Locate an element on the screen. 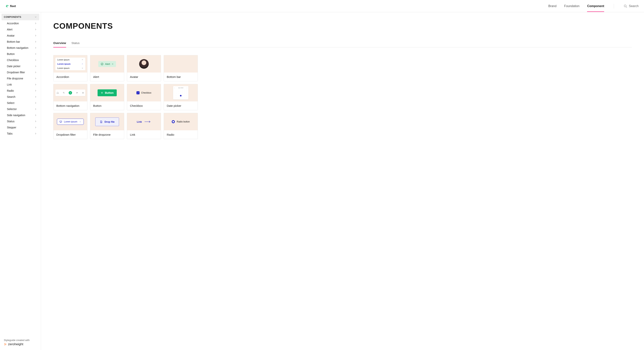 The image size is (644, 350). sidebar-item-bottom-navigation: Bottom navigation is located at coordinates (20, 48).